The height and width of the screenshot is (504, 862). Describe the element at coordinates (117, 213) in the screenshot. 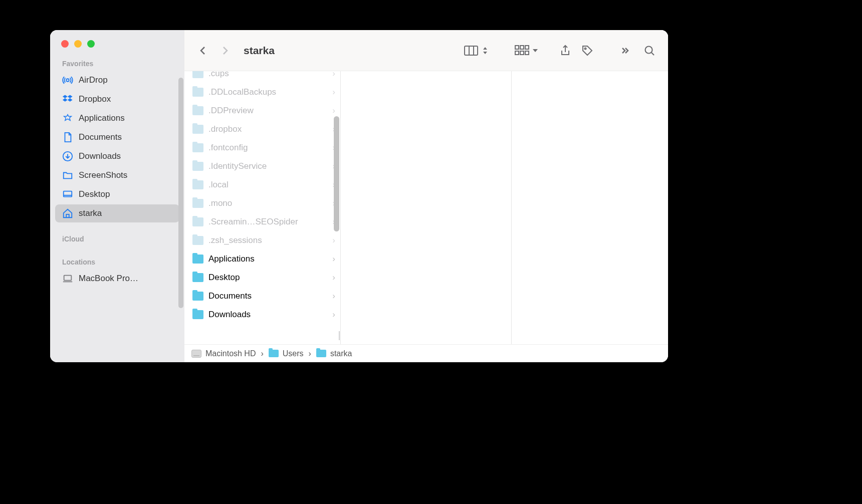

I see `sidebar-item-home: starka` at that location.